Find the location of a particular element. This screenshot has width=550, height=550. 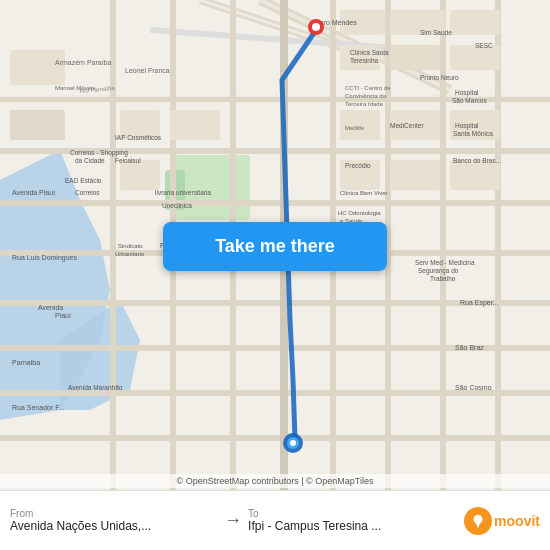

svg-text: São Braz is located at coordinates (470, 348).